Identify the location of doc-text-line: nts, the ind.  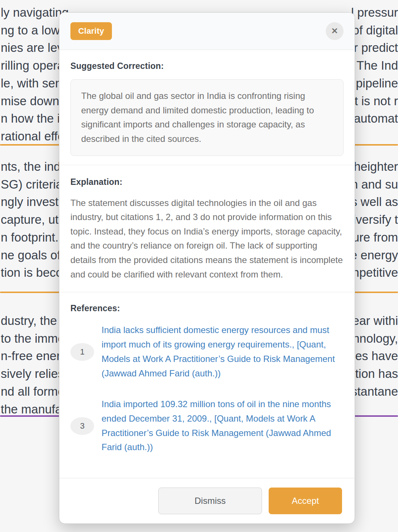
(33, 167).